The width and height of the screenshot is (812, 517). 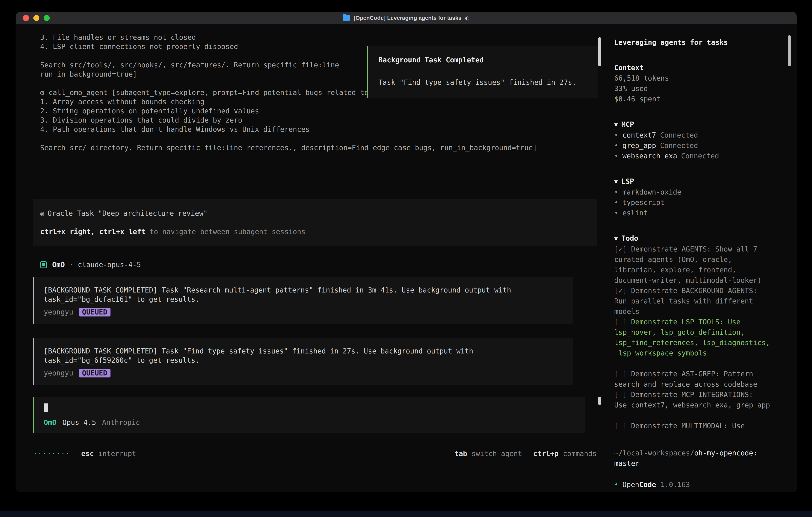 What do you see at coordinates (309, 415) in the screenshot?
I see `prompt-input: OmO Opus 4.5 Anthropic` at bounding box center [309, 415].